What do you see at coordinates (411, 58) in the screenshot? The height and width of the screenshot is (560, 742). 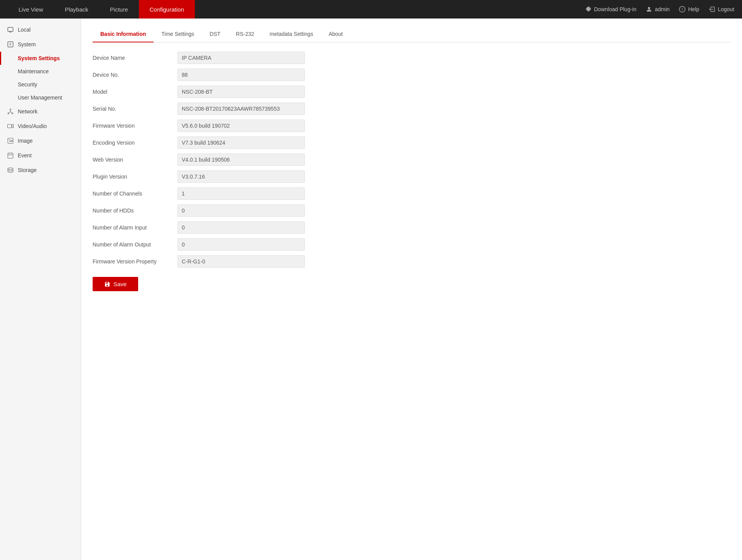 I see `form-row: Device Name IP CAMERA` at bounding box center [411, 58].